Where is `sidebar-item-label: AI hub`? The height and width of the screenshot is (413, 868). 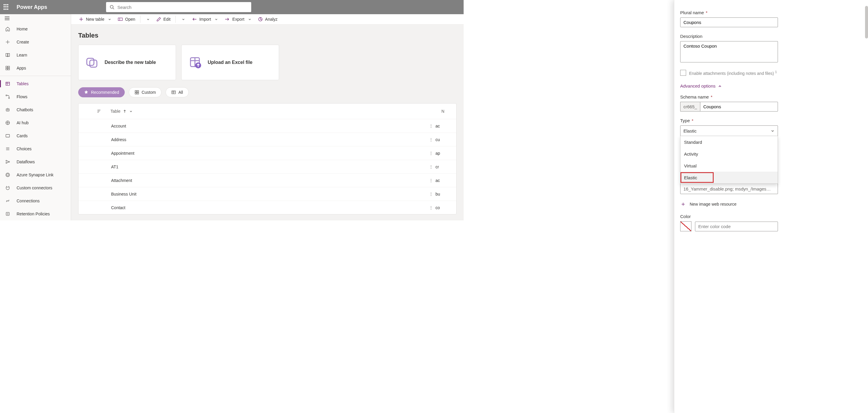
sidebar-item-label: AI hub is located at coordinates (22, 123).